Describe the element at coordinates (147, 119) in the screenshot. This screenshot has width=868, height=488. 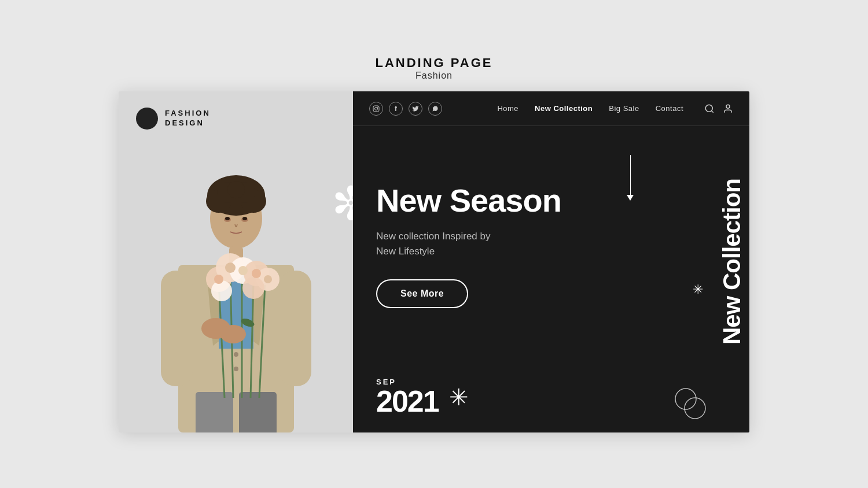
I see `brand-circle` at that location.